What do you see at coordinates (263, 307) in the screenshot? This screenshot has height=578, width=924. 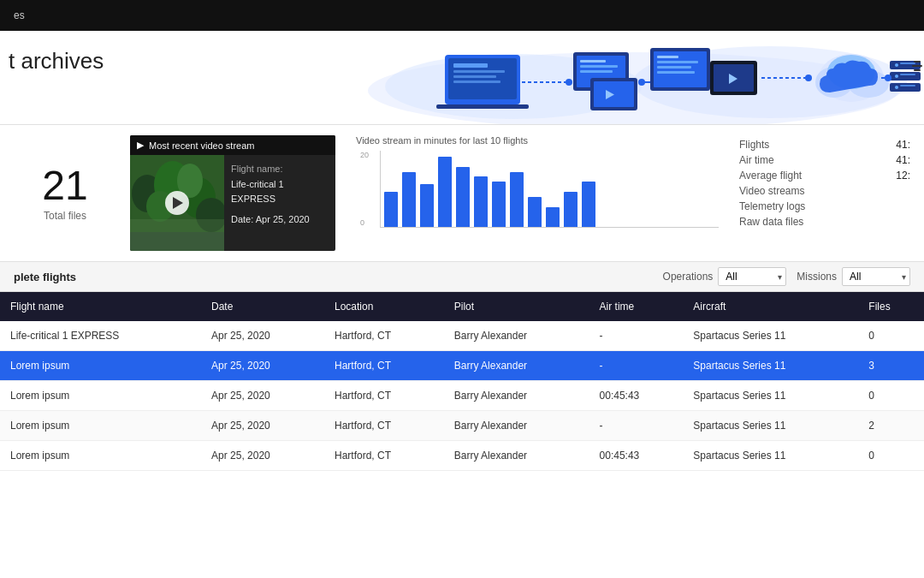 I see `col-date: Date` at bounding box center [263, 307].